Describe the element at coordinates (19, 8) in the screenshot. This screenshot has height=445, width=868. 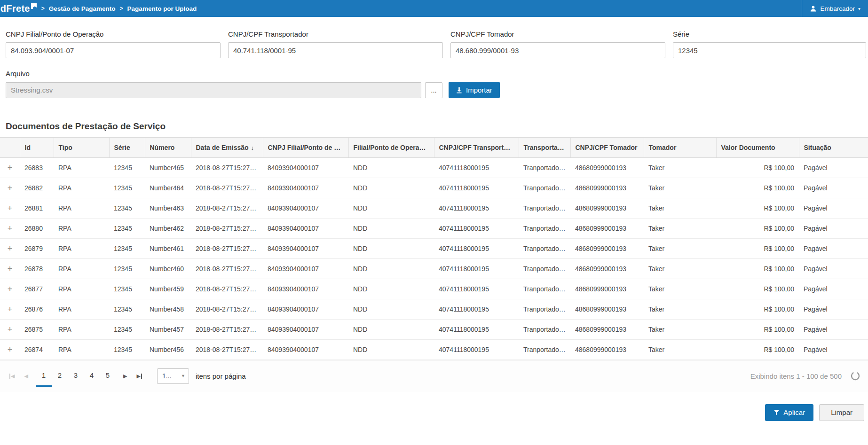
I see `app-logo: ldFrete` at that location.